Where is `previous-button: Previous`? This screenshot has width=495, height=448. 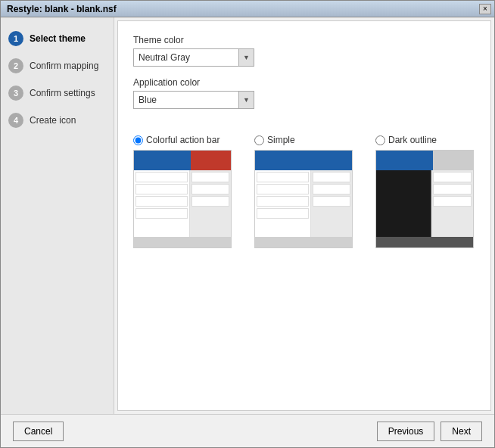
previous-button: Previous is located at coordinates (406, 431).